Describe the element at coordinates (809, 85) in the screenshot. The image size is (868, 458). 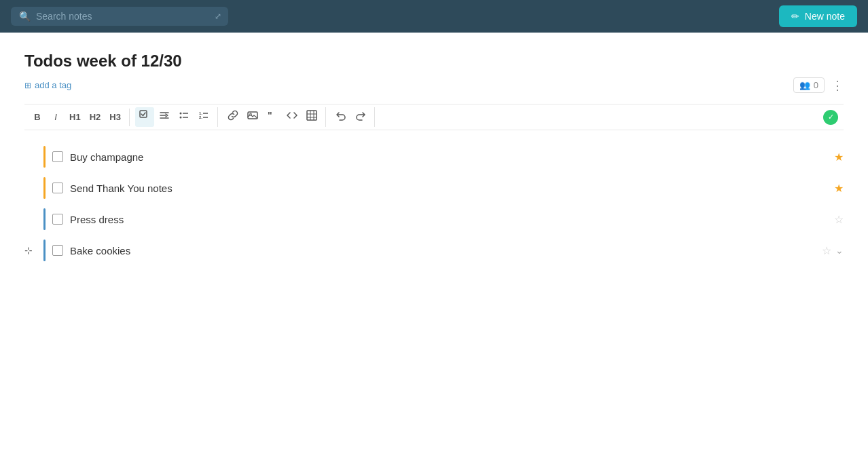
I see `collab-button: 👥 0` at that location.